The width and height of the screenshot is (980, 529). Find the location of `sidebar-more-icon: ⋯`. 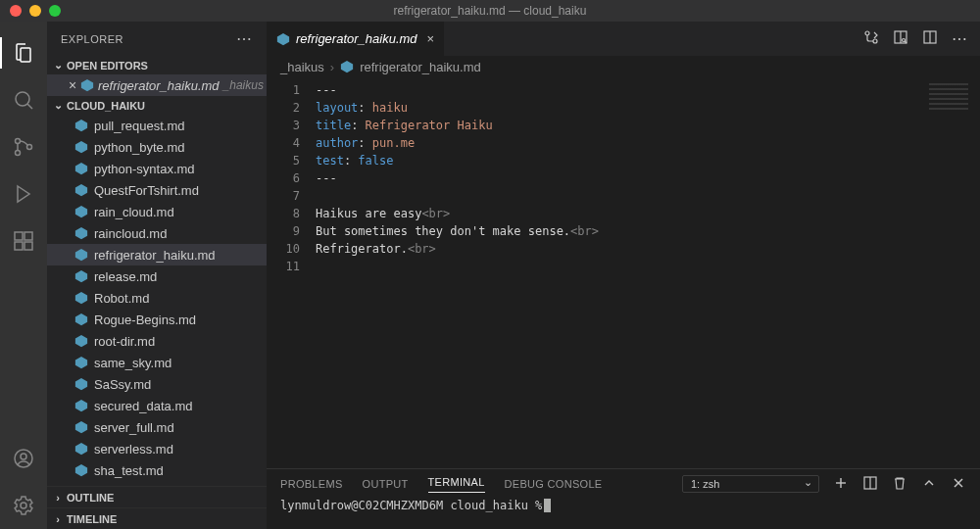

sidebar-more-icon: ⋯ is located at coordinates (245, 39).